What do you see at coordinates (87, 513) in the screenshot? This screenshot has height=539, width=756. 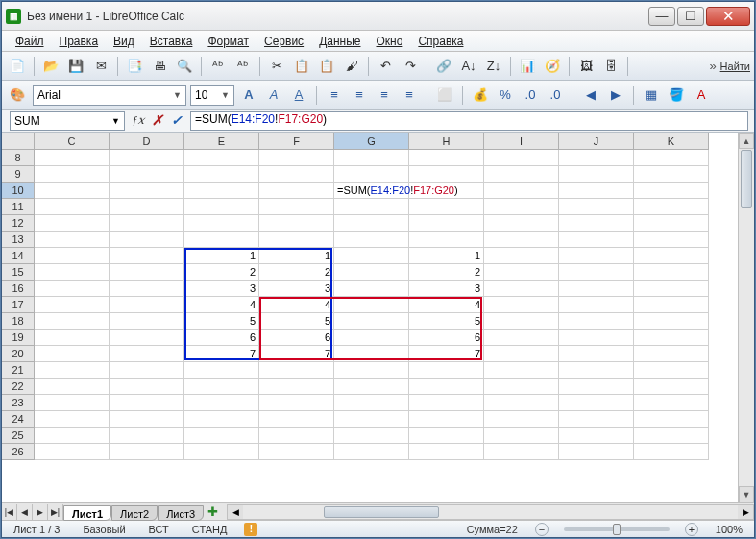 I see `sheet-tab: Лист1` at bounding box center [87, 513].